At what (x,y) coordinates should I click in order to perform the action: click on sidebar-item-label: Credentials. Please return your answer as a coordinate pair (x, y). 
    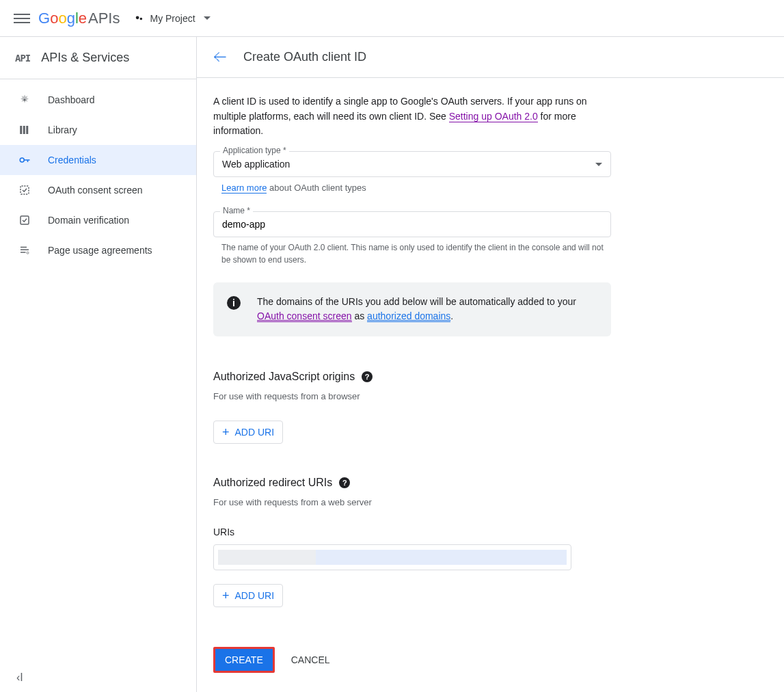
    Looking at the image, I should click on (72, 160).